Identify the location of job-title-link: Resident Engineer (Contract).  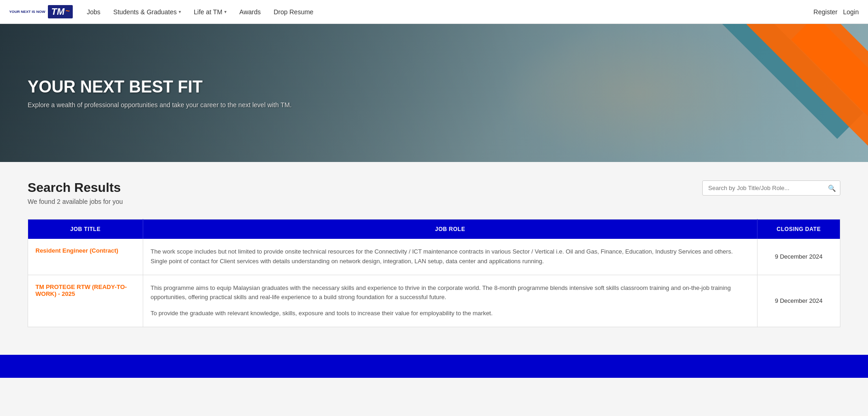
(77, 250).